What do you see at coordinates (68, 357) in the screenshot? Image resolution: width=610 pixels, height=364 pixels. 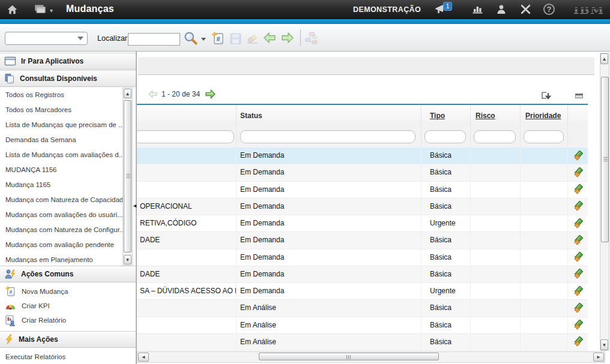 I see `more-action-item: Executar Relatórios` at bounding box center [68, 357].